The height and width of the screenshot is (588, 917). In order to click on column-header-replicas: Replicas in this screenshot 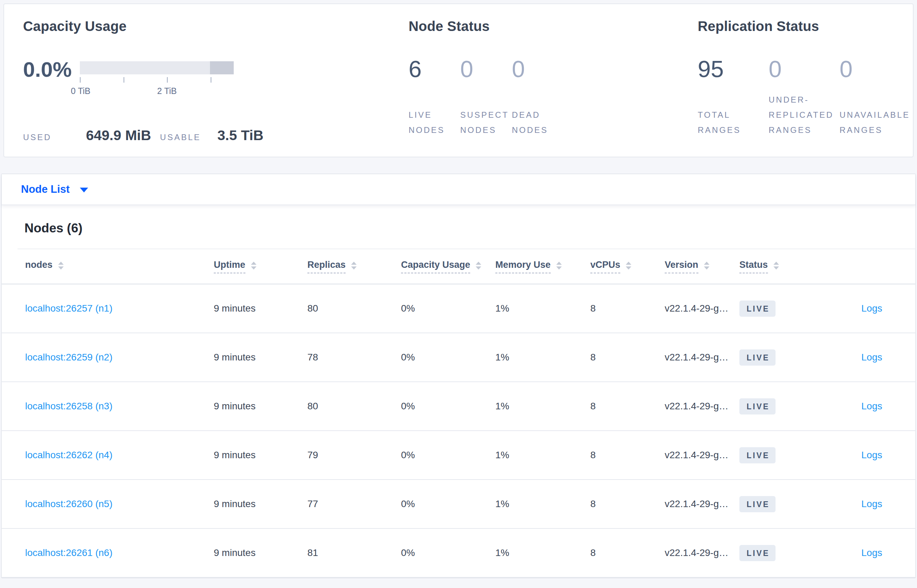, I will do `click(354, 267)`.